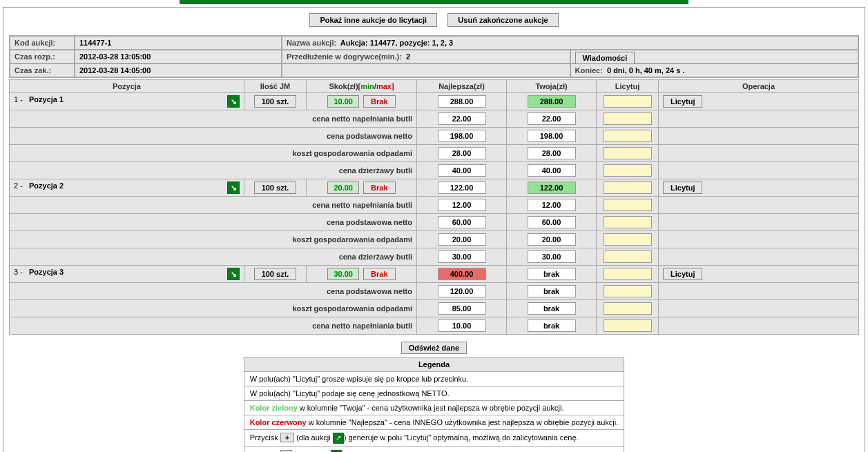 The image size is (868, 452). What do you see at coordinates (434, 380) in the screenshot?
I see `legend-line: W polu(ach) "Licytuj" grosze wpisuje się…` at bounding box center [434, 380].